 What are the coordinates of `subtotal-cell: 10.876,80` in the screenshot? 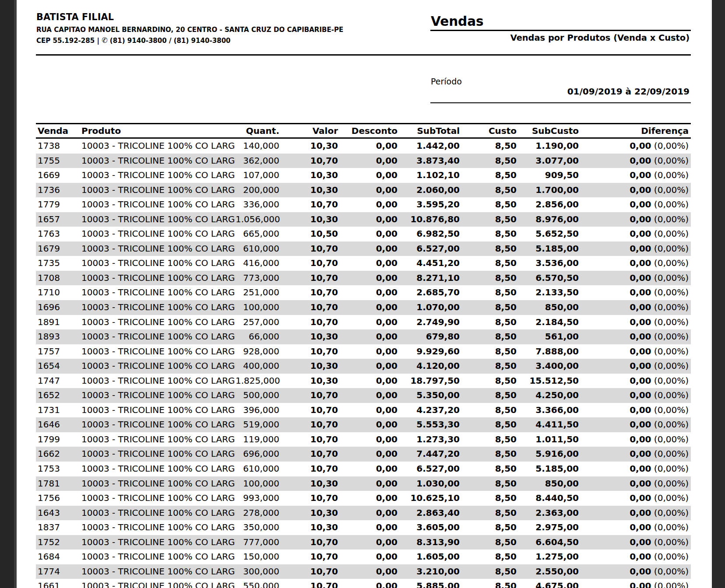 It's located at (429, 220).